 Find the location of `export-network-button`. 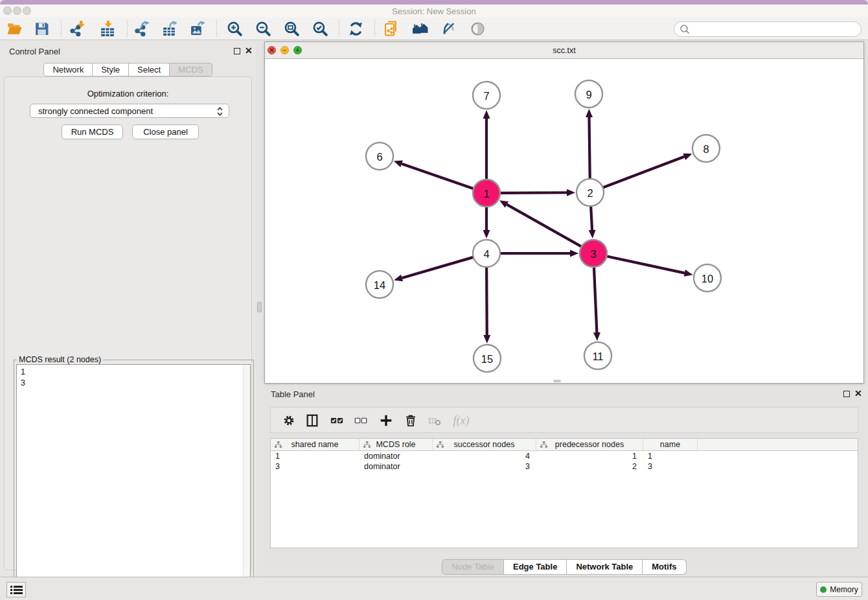

export-network-button is located at coordinates (142, 29).